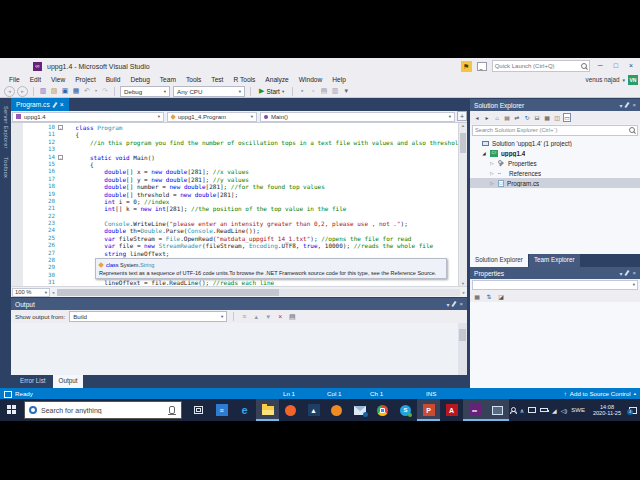 The image size is (640, 480). What do you see at coordinates (222, 410) in the screenshot?
I see `calculator-app: ≡` at bounding box center [222, 410].